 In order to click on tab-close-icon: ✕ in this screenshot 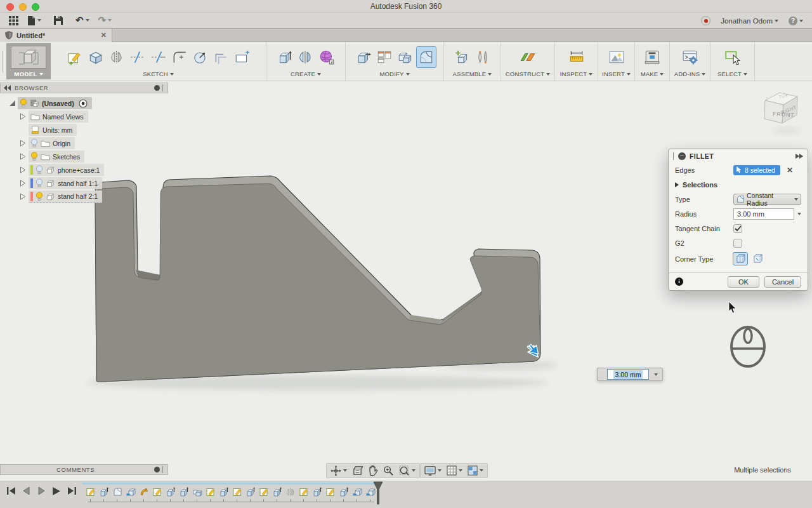, I will do `click(104, 36)`.